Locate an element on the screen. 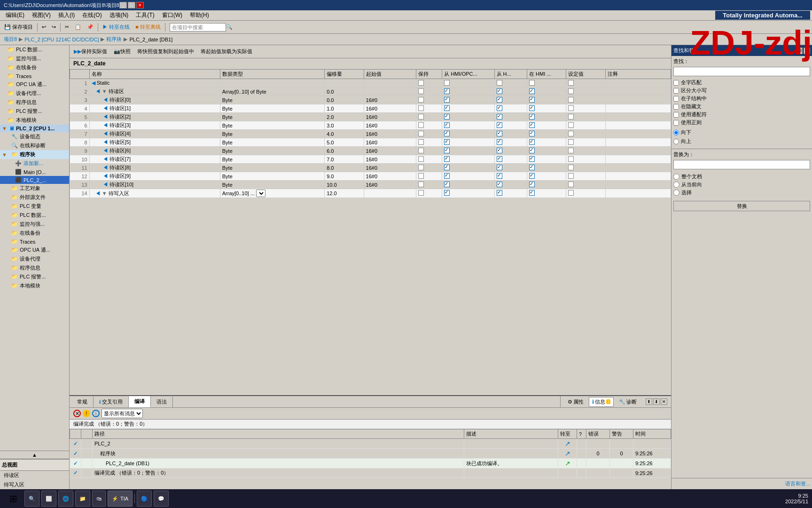 The width and height of the screenshot is (812, 508). menu-insert: 插入(I) is located at coordinates (67, 15).